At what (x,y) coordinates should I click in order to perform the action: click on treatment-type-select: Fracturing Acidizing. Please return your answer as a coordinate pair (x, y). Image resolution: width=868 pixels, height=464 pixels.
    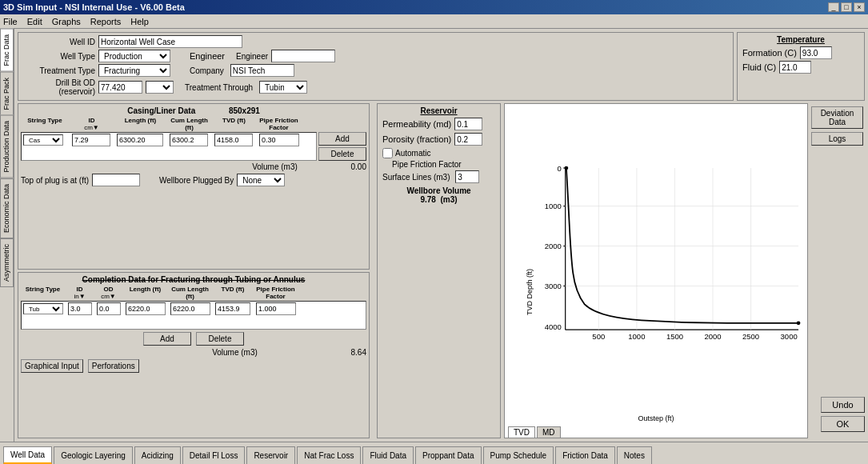
    Looking at the image, I should click on (134, 70).